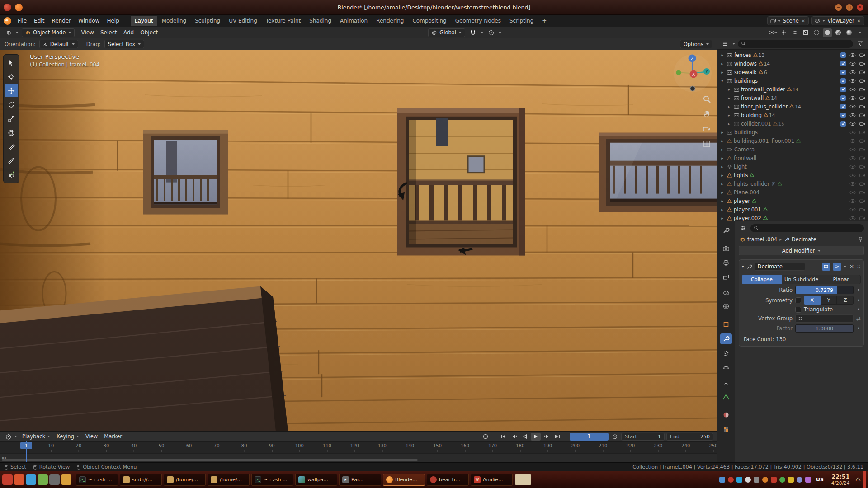 The height and width of the screenshot is (488, 868). Describe the element at coordinates (514, 436) in the screenshot. I see `prev-keyframe-button` at that location.